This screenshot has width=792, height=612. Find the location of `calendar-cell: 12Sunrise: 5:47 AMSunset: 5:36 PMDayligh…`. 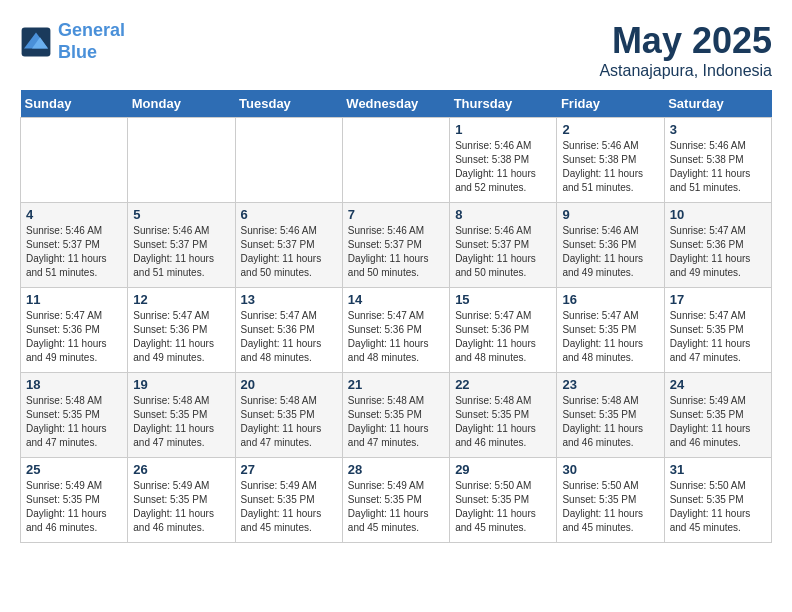

calendar-cell: 12Sunrise: 5:47 AMSunset: 5:36 PMDayligh… is located at coordinates (182, 330).